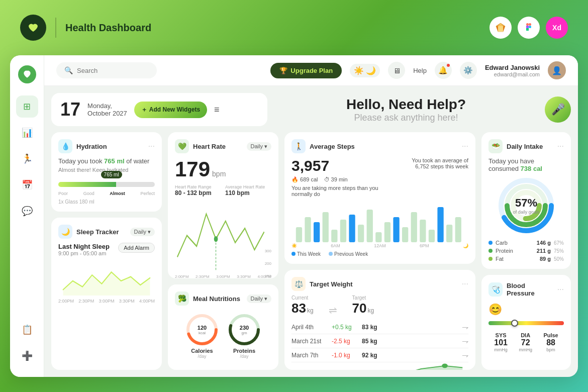 The image size is (588, 392). Describe the element at coordinates (107, 70) in the screenshot. I see `search-box: 🔍` at that location.